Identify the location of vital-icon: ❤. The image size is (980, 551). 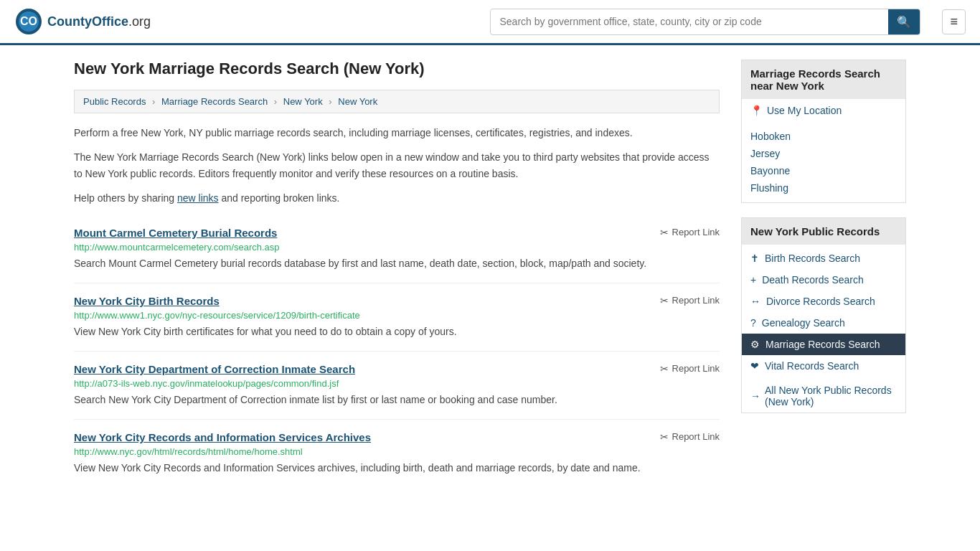
(755, 366).